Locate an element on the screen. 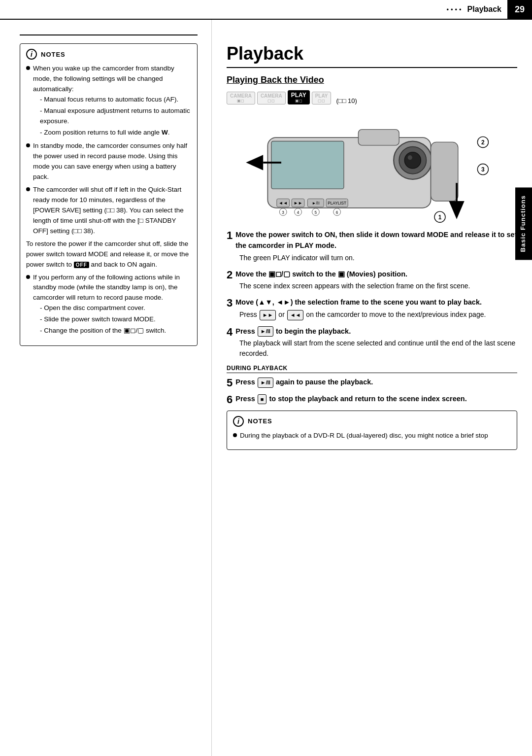 The height and width of the screenshot is (756, 532). step-1: 1 Move the power switch to ON, then slid… is located at coordinates (372, 246).